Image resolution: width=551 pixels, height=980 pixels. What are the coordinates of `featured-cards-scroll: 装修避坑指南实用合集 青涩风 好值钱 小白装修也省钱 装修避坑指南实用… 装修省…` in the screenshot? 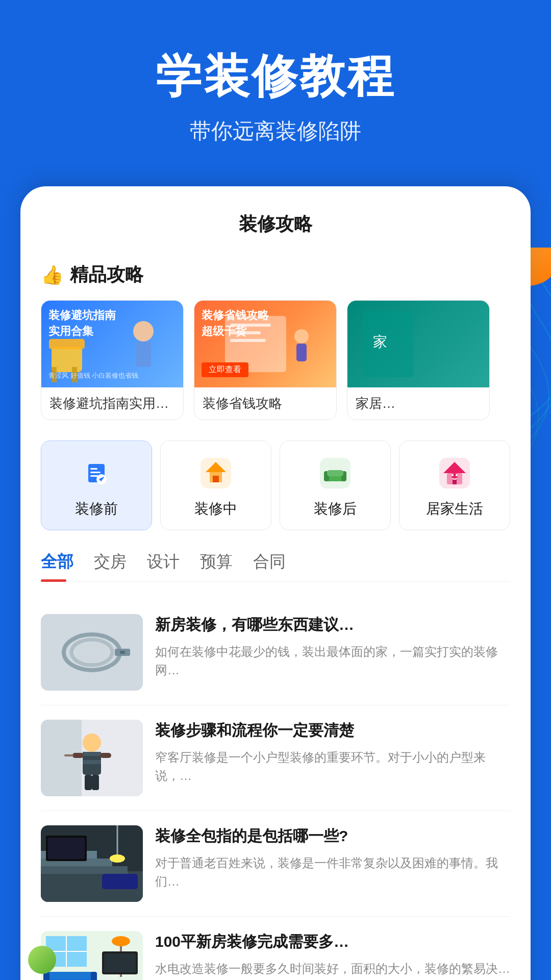 It's located at (276, 360).